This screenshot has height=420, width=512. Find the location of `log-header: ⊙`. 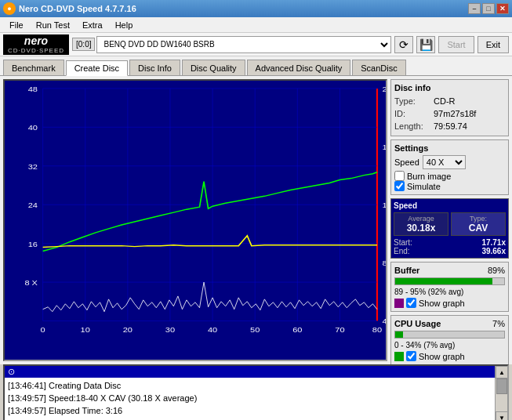

log-header: ⊙ is located at coordinates (256, 371).